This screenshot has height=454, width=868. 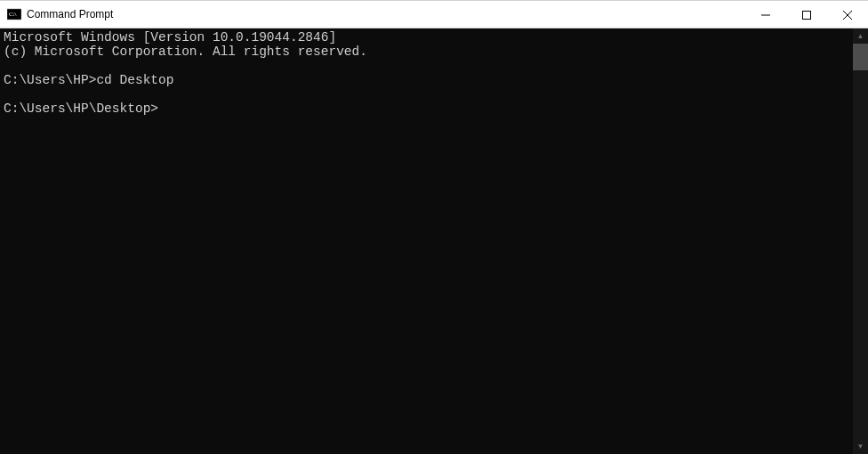 I want to click on vertical-scrollbar: ▲ ▼, so click(x=861, y=241).